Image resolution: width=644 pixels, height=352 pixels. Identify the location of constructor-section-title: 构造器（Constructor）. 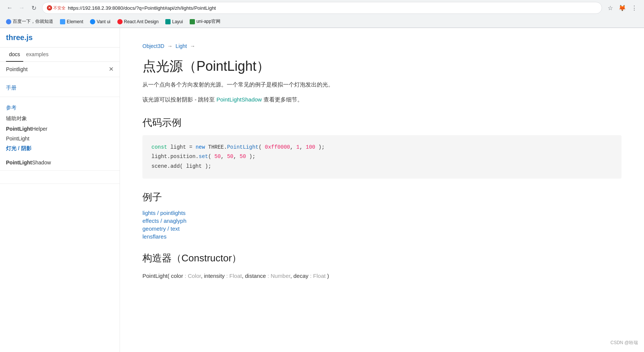
(382, 258).